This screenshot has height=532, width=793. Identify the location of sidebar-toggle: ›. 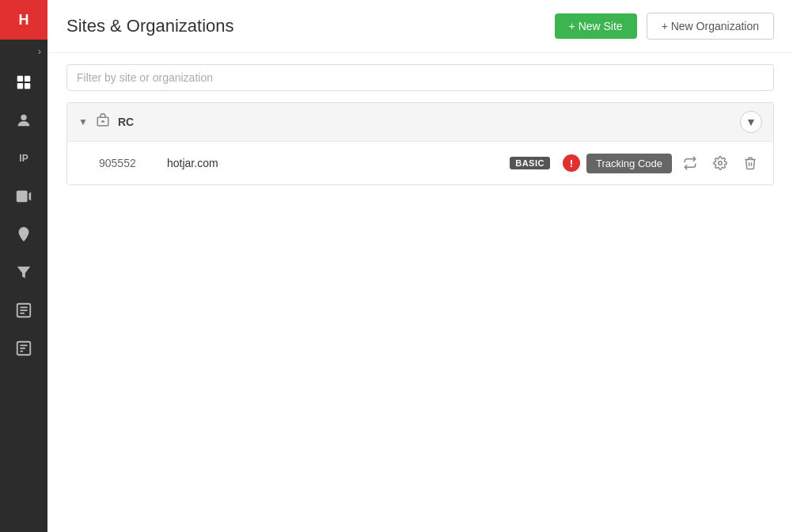
(24, 51).